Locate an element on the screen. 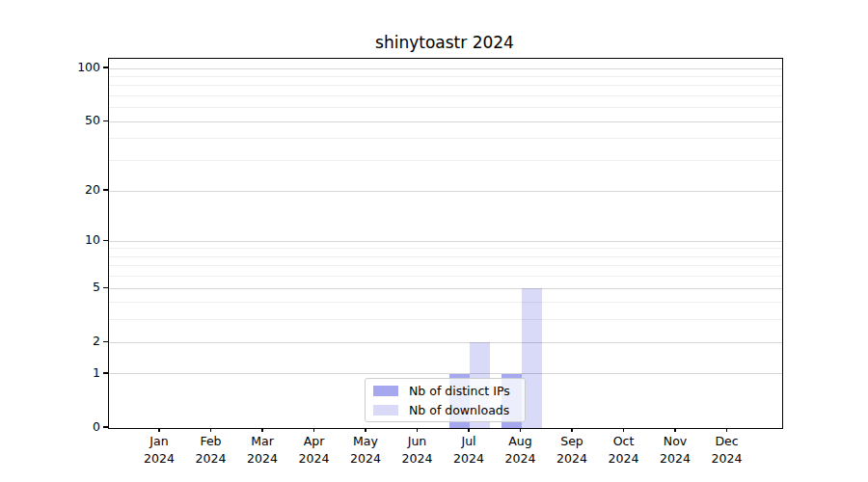  y-tick-label: 100 is located at coordinates (50, 67).